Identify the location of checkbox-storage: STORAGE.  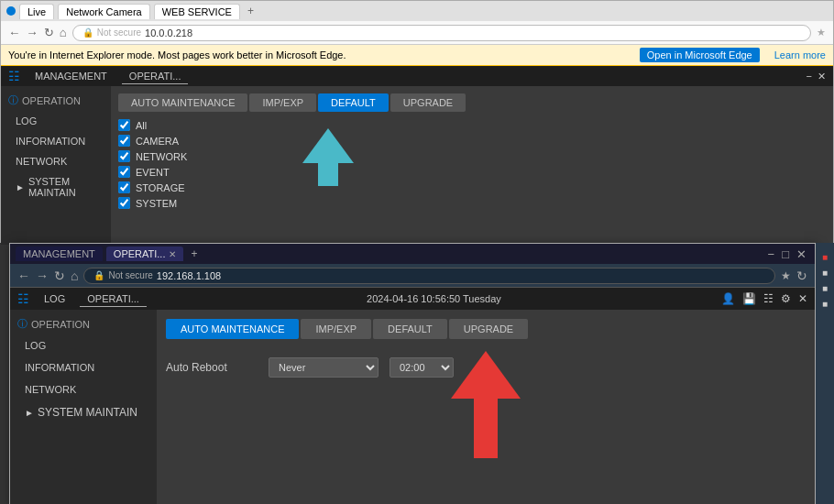
(472, 187).